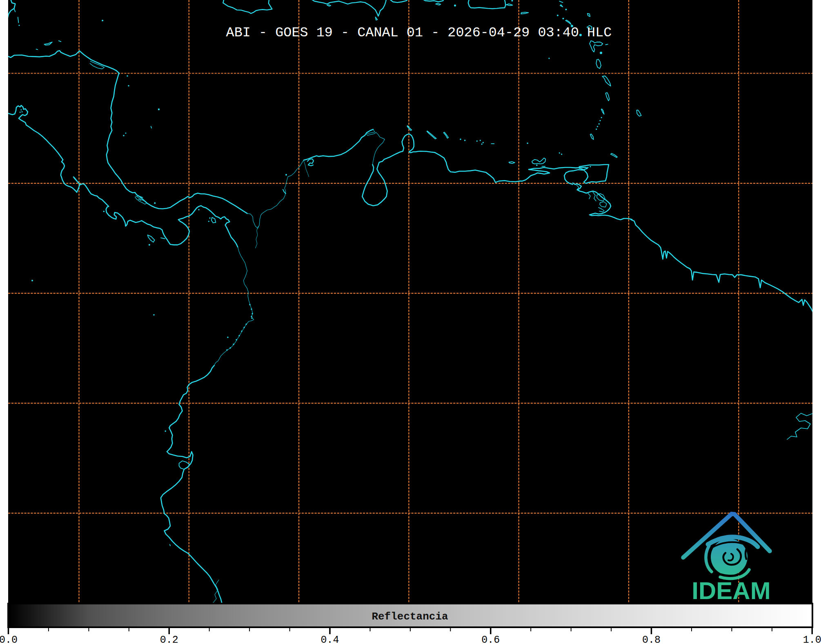  I want to click on svg-text: 0.2, so click(169, 639).